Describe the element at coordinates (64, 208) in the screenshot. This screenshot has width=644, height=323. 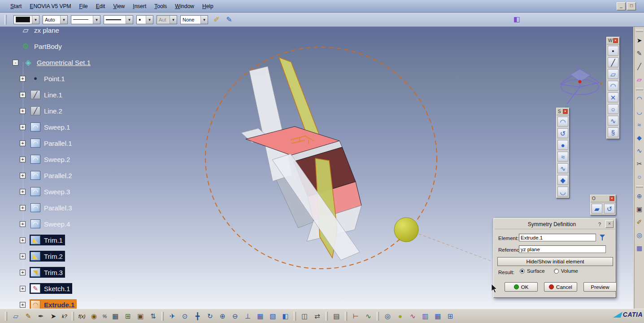
I see `tree-item: + ◠ Parallel.3` at that location.